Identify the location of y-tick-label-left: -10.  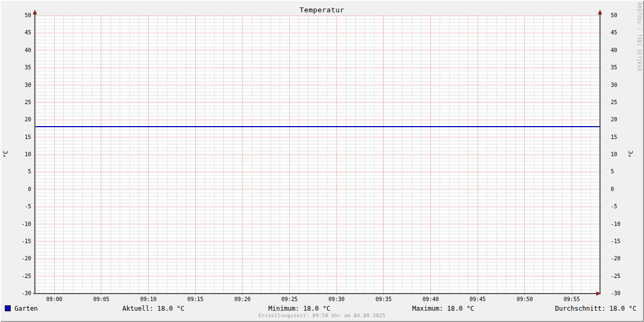
(21, 224).